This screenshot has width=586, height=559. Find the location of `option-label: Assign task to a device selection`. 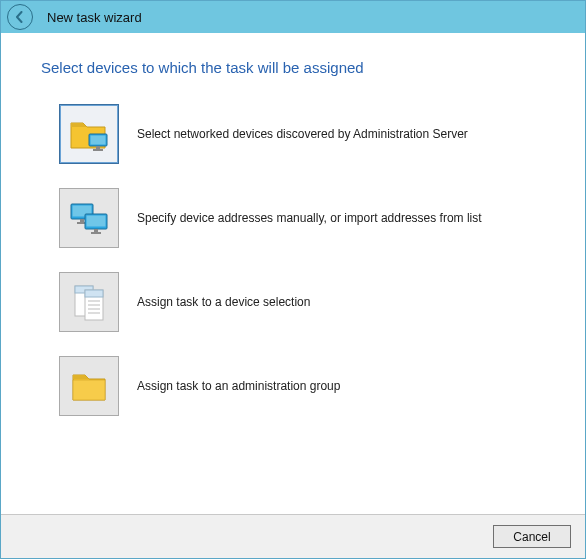

option-label: Assign task to a device selection is located at coordinates (224, 302).